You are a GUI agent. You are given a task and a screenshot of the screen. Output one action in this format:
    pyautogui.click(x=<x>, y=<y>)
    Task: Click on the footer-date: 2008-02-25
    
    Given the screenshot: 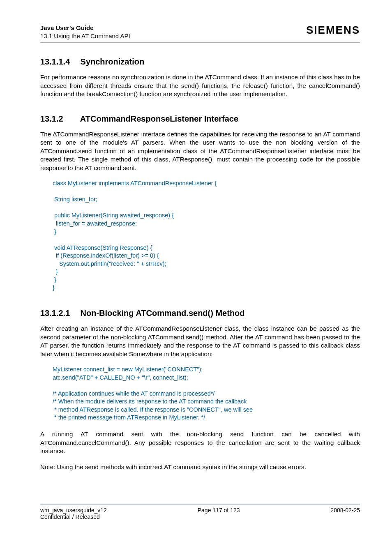 What is the action you would take?
    pyautogui.click(x=345, y=514)
    